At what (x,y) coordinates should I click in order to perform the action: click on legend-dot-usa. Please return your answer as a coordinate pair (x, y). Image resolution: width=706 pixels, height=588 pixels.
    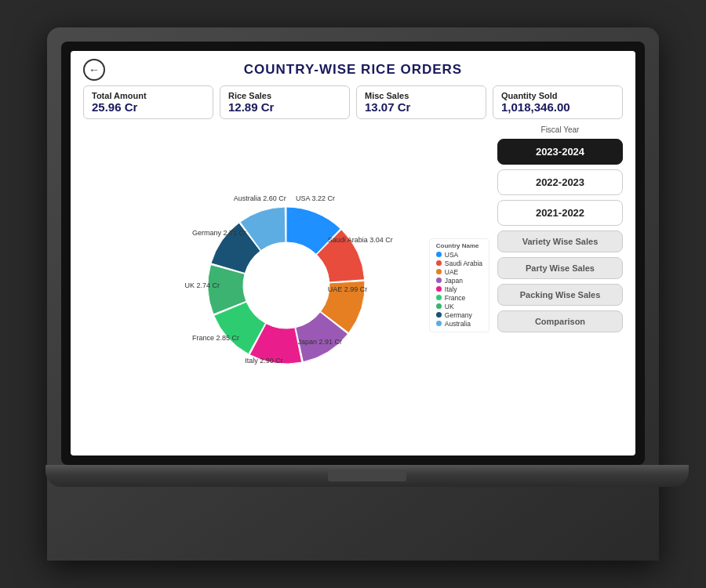
    Looking at the image, I should click on (439, 254).